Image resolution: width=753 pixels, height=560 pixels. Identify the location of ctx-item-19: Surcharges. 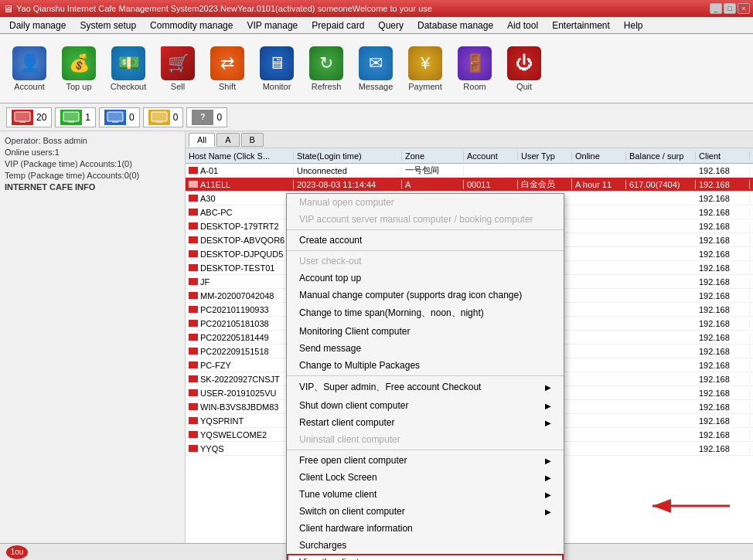
(425, 545).